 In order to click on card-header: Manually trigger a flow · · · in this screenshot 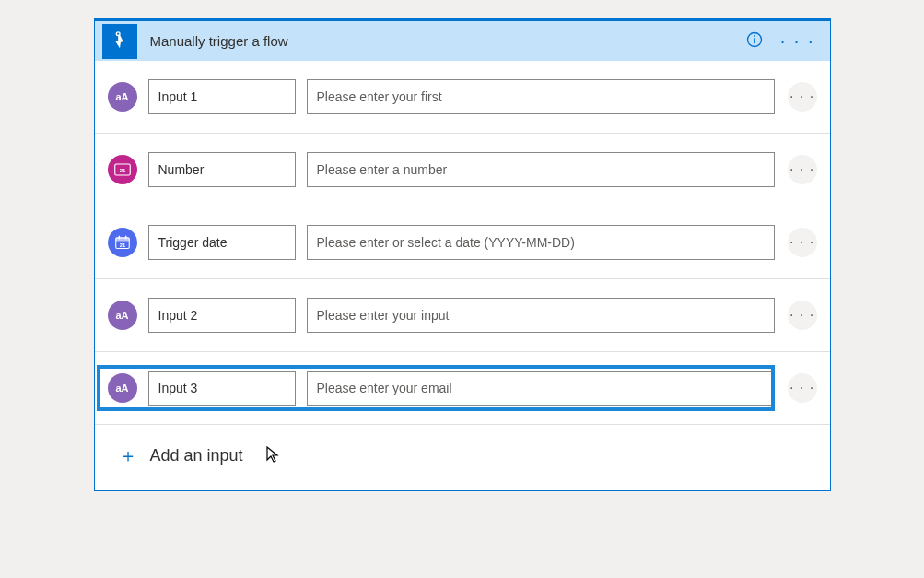, I will do `click(462, 40)`.